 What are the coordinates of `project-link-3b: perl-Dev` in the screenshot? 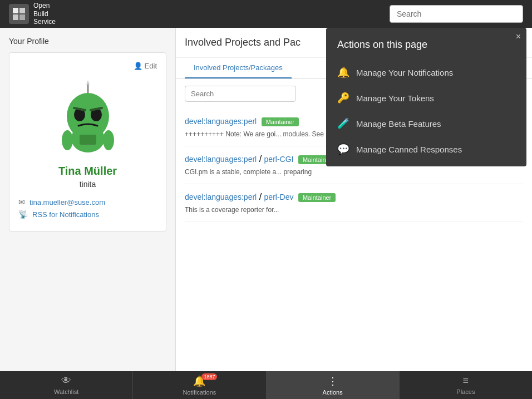 It's located at (279, 197).